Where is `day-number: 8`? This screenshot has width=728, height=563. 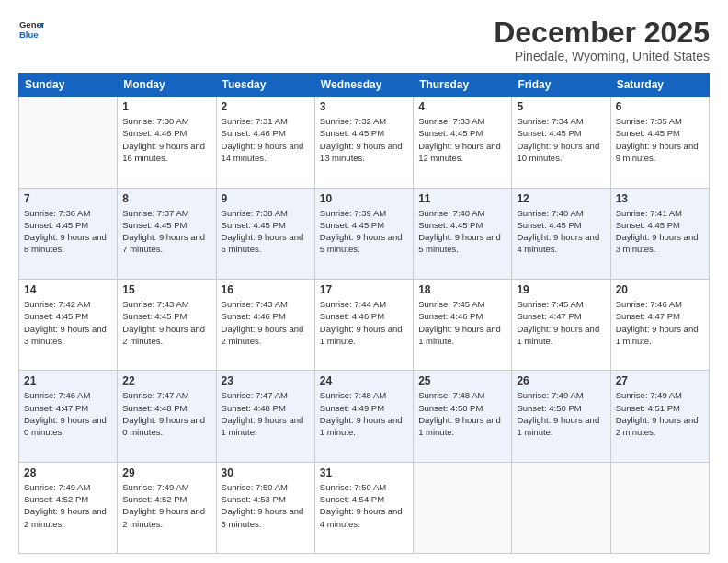 day-number: 8 is located at coordinates (166, 199).